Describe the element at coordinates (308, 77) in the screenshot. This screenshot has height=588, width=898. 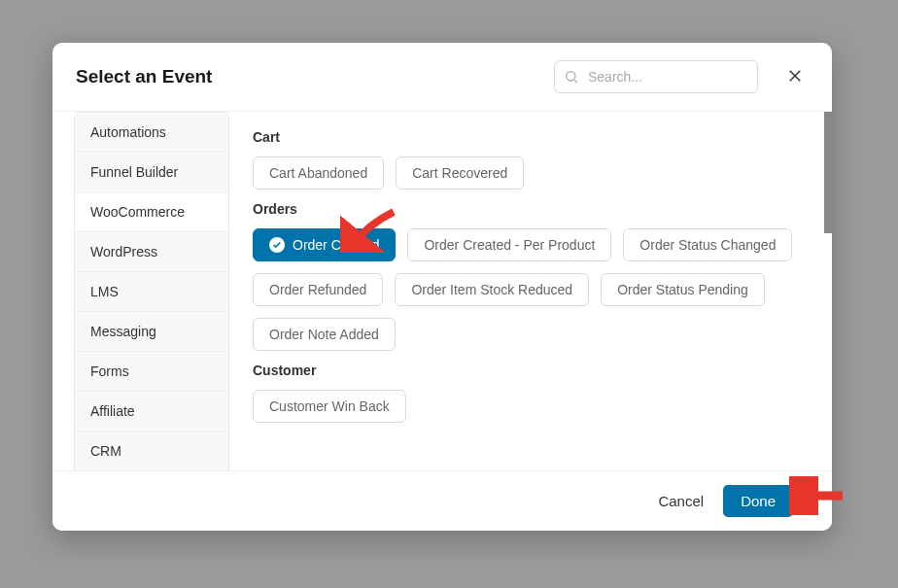
I see `modal-title: Select an Event` at that location.